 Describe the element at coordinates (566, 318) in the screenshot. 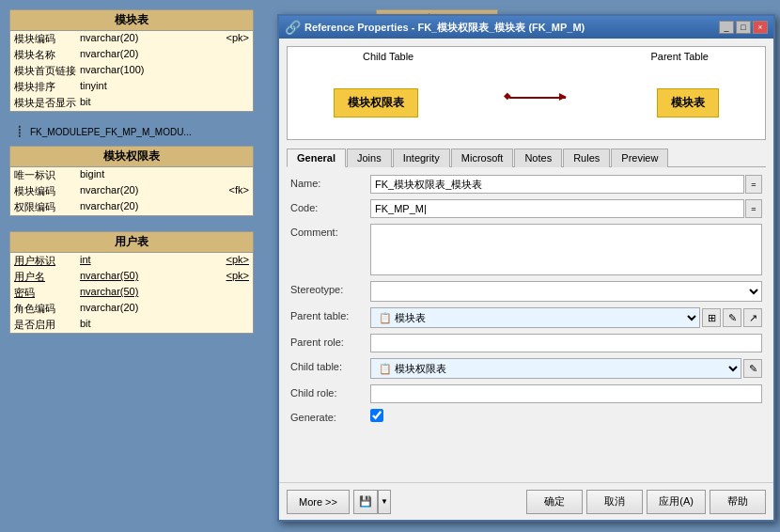

I see `parent-table-select-row: 📋 模块表 ⊞ ✎ ↗` at that location.